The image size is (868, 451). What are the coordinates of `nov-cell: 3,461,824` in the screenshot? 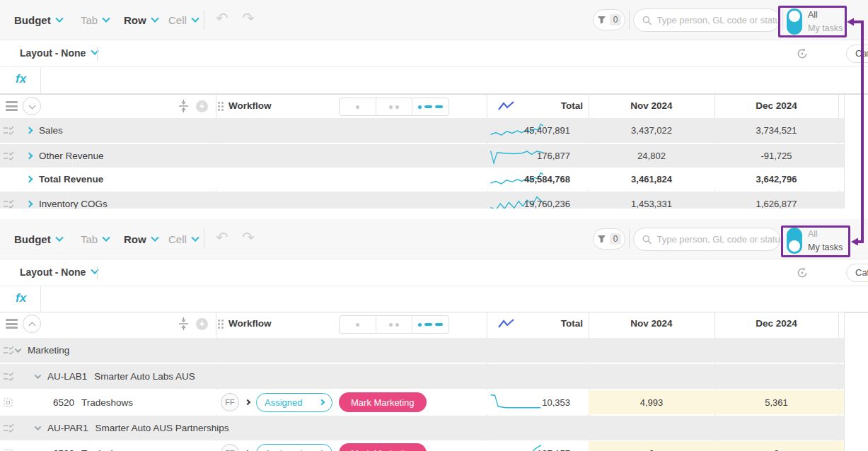 It's located at (652, 179).